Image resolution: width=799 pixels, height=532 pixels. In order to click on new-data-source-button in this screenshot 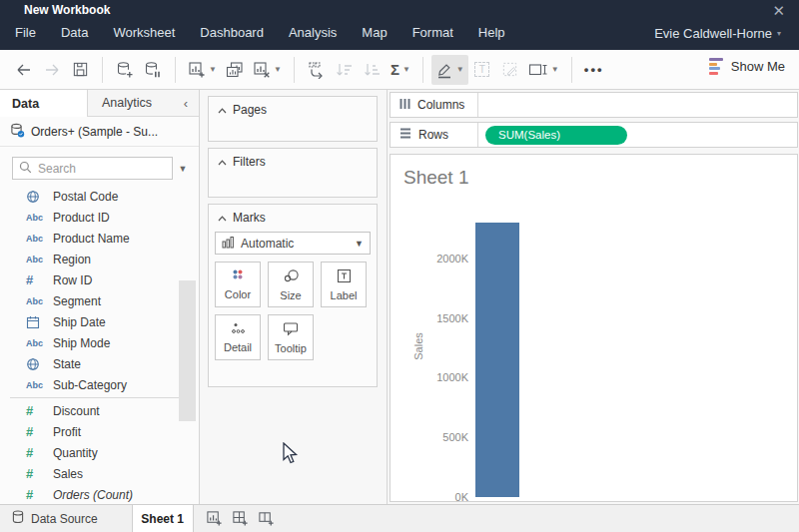, I will do `click(125, 70)`.